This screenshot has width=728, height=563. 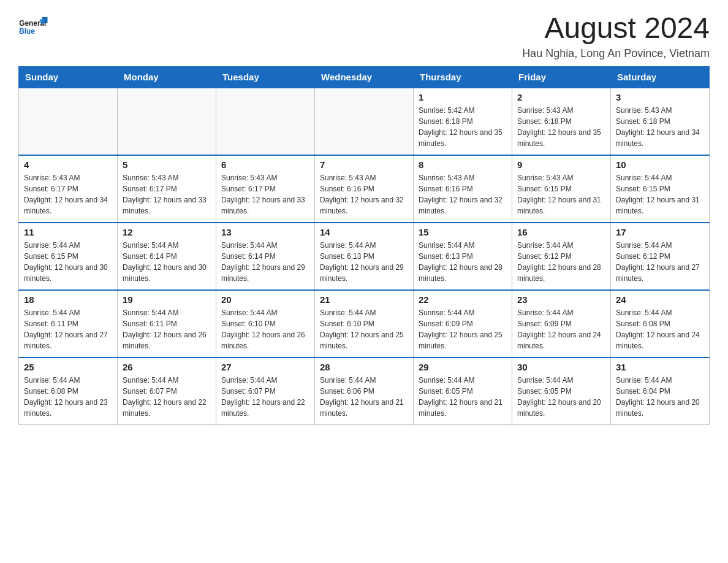 I want to click on table-row: 13 Sunrise: 5:44 AMSunset: 6:14 PMDaylig…, so click(x=266, y=256).